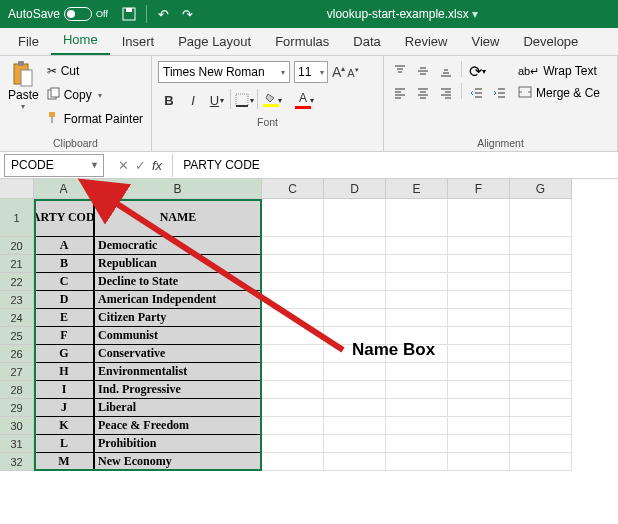 This screenshot has width=618, height=524. What do you see at coordinates (426, 42) in the screenshot?
I see `tab-review: Review` at bounding box center [426, 42].